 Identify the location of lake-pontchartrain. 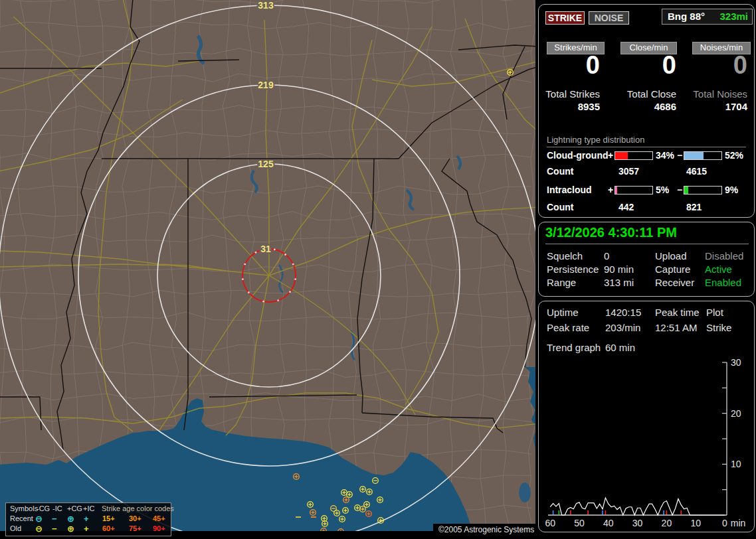
(151, 442).